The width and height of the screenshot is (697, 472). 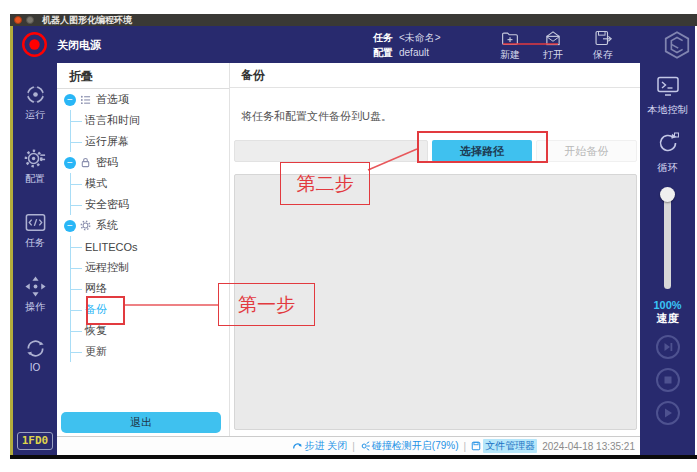 I want to click on nav-item-operate: 操作, so click(x=35, y=294).